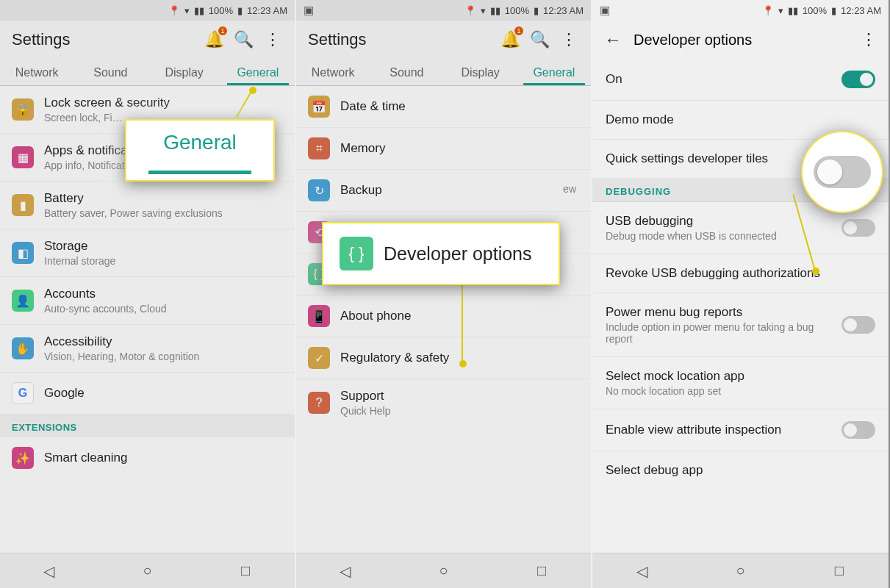 The width and height of the screenshot is (890, 588). What do you see at coordinates (319, 358) in the screenshot?
I see `regulatory-icon: ✓` at bounding box center [319, 358].